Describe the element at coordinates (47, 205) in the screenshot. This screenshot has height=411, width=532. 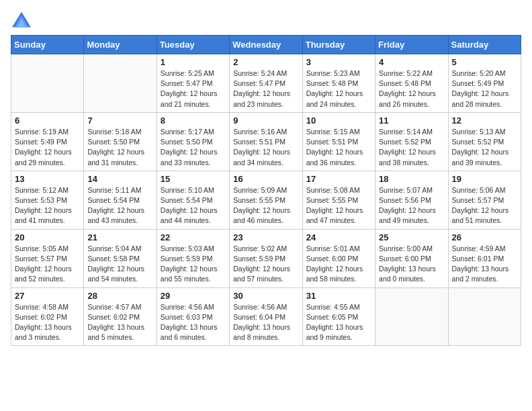
I see `day-info: Sunrise: 5:12 AMSunset: 5:53 PMDaylight:…` at that location.